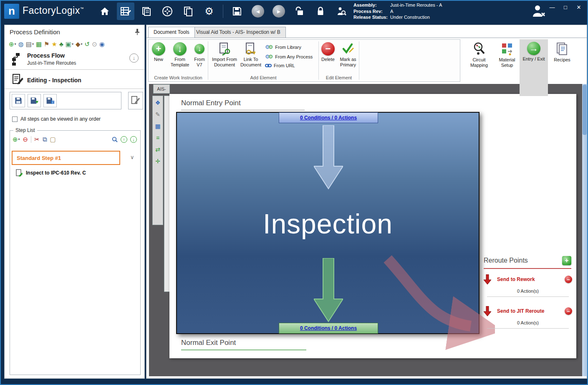 The width and height of the screenshot is (588, 385). I want to click on from-v7-button: ↓ From V7, so click(199, 55).